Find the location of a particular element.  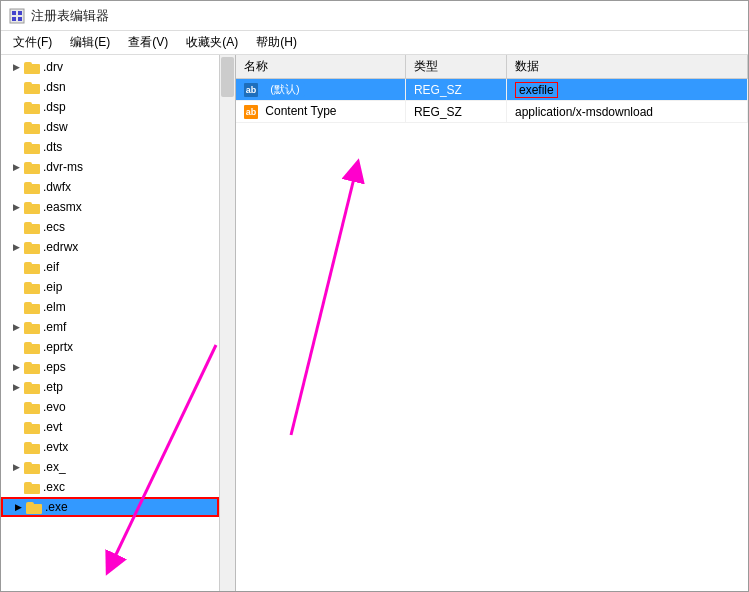

tree-item-etp: ▶ .etp is located at coordinates (110, 387).